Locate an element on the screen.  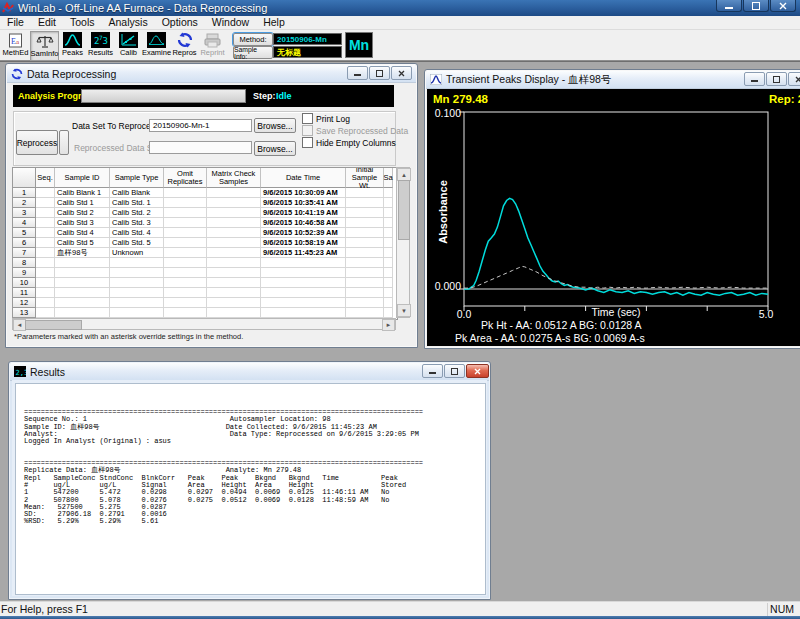
row-number-cell: 9 is located at coordinates (24, 273).